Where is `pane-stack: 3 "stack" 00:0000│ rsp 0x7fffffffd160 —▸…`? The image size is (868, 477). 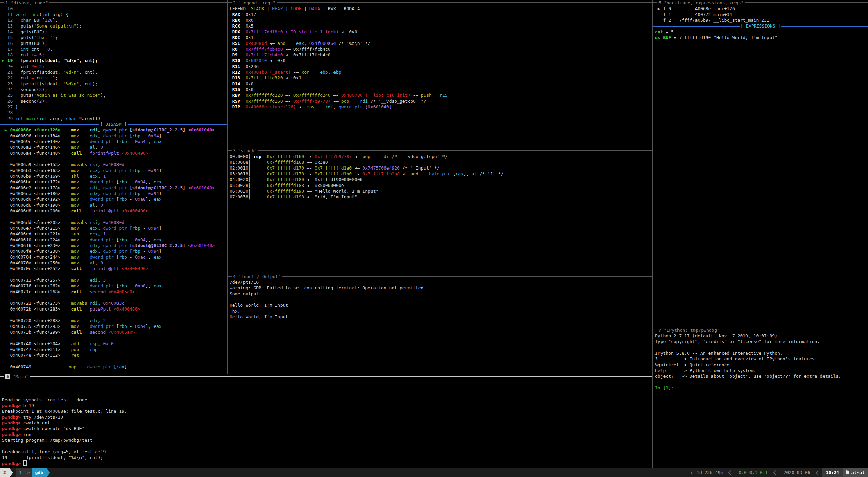
pane-stack: 3 "stack" 00:0000│ rsp 0x7fffffffd160 —▸… is located at coordinates (440, 211).